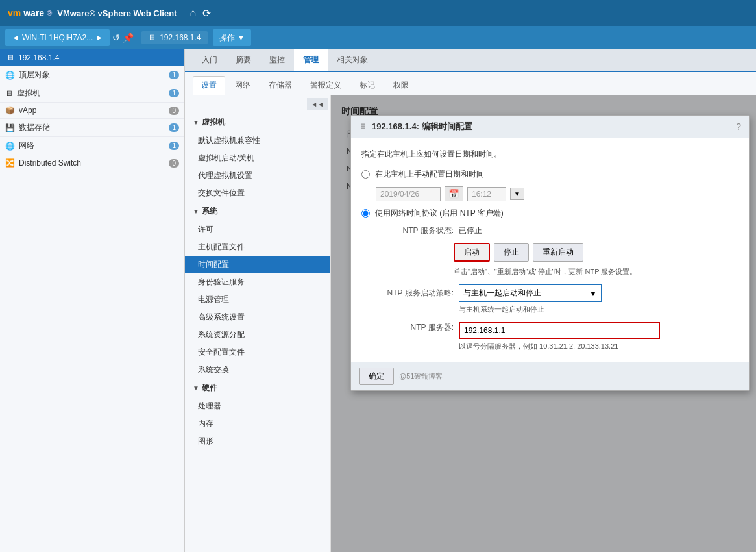 This screenshot has width=756, height=552. I want to click on topbar: vmware® VMware® vSphere Web Client ⌂ ⟳, so click(378, 13).